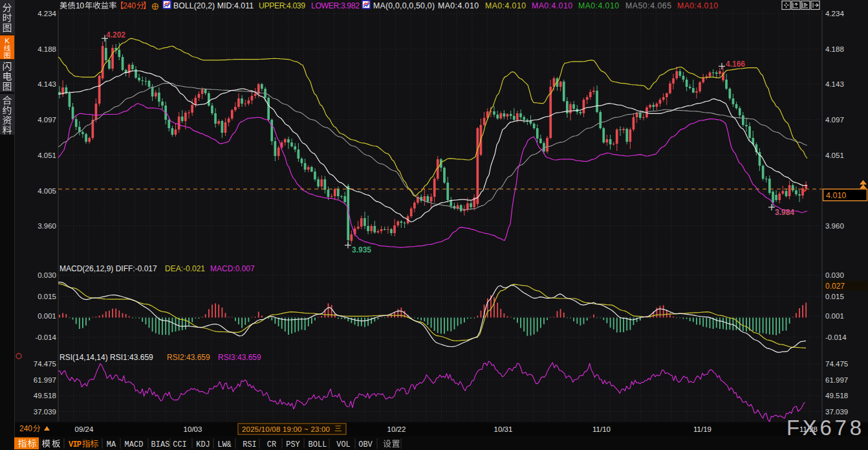 The width and height of the screenshot is (868, 450). I want to click on svg-text: 11/10, so click(602, 429).